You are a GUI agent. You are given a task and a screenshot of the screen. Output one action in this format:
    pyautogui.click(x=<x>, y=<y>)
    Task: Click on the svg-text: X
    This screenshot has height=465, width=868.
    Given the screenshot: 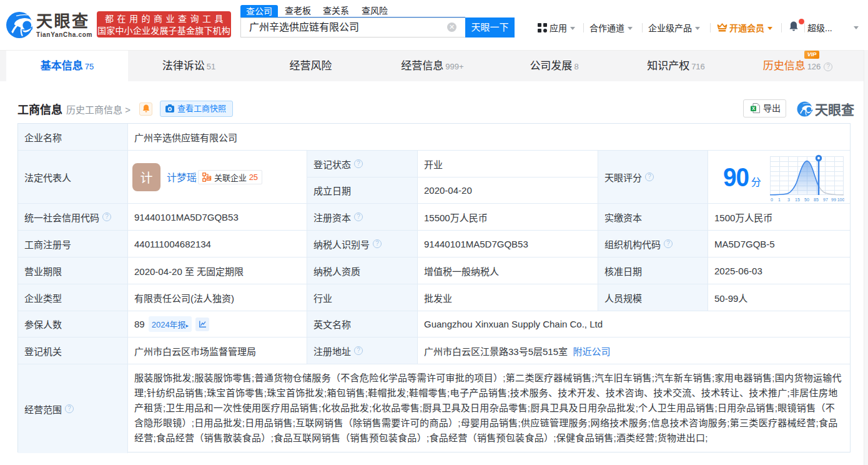 What is the action you would take?
    pyautogui.click(x=753, y=109)
    